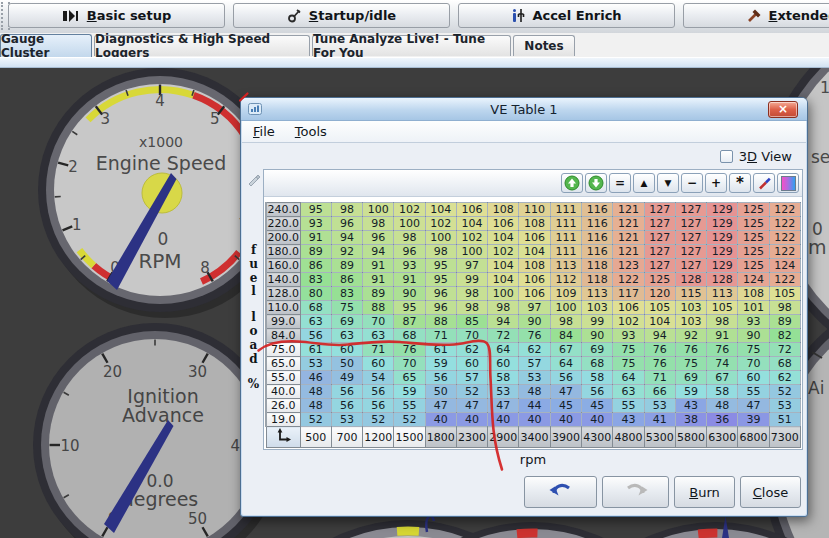 The height and width of the screenshot is (538, 829). Describe the element at coordinates (690, 438) in the screenshot. I see `rpm-col-header: 5800` at that location.